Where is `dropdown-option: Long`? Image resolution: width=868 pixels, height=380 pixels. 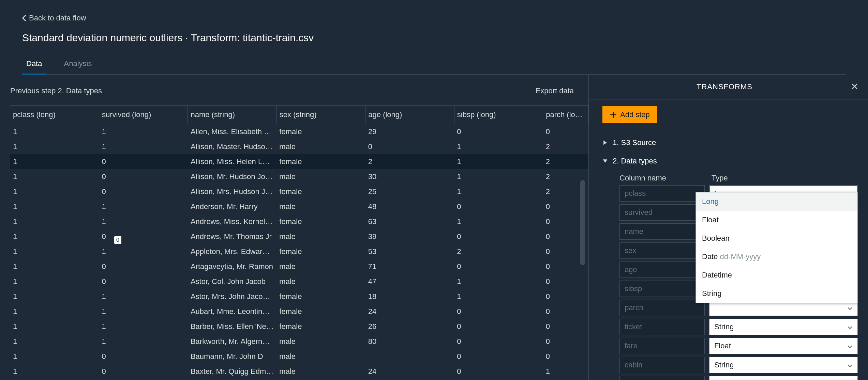 dropdown-option: Long is located at coordinates (777, 202).